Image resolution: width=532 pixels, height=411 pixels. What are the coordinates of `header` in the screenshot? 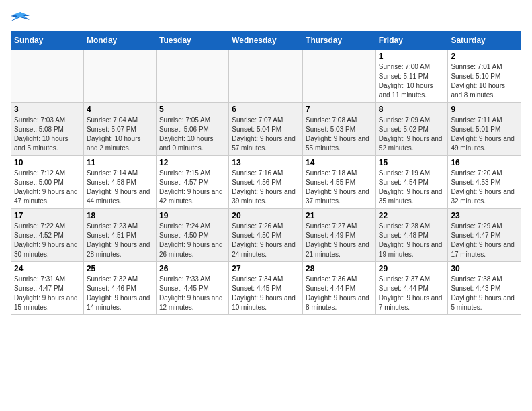 It's located at (266, 18).